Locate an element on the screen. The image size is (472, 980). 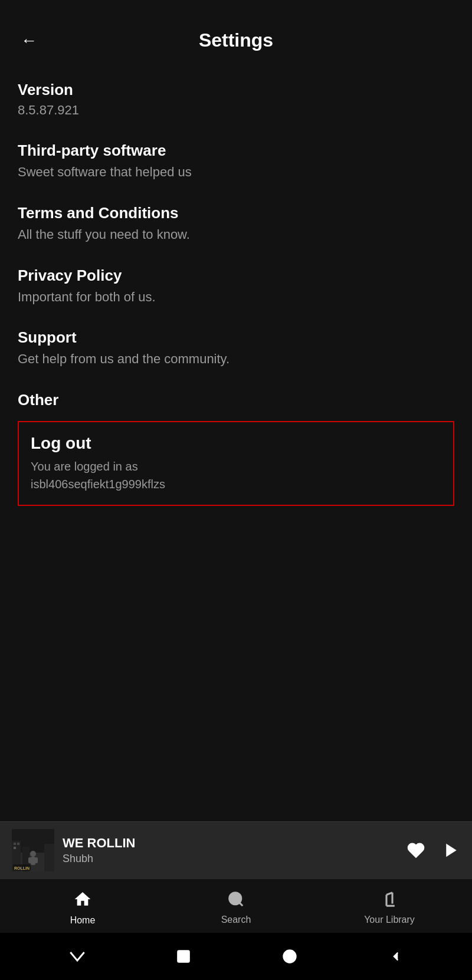
now-playing-bar: ROLLIN WE ROLLIN Shubh is located at coordinates (236, 850).